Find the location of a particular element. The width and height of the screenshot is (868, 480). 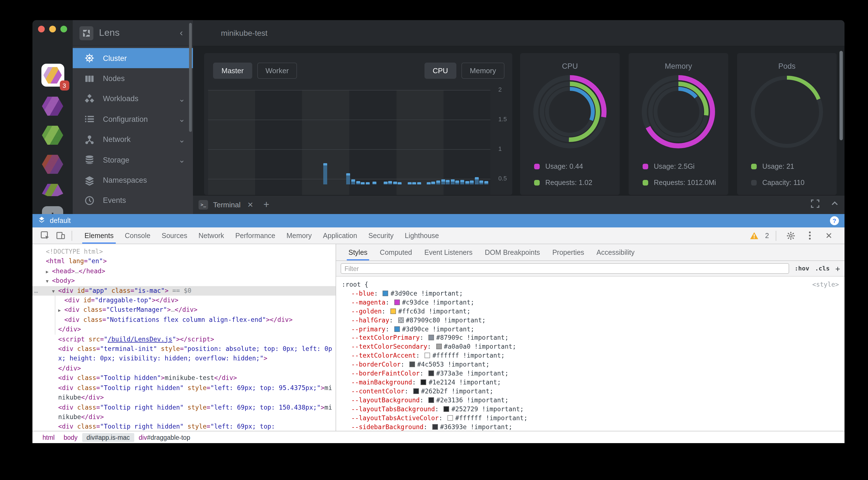

dom-tree-row: <div class="Tooltip hidden">minikube-tes… is located at coordinates (184, 378).